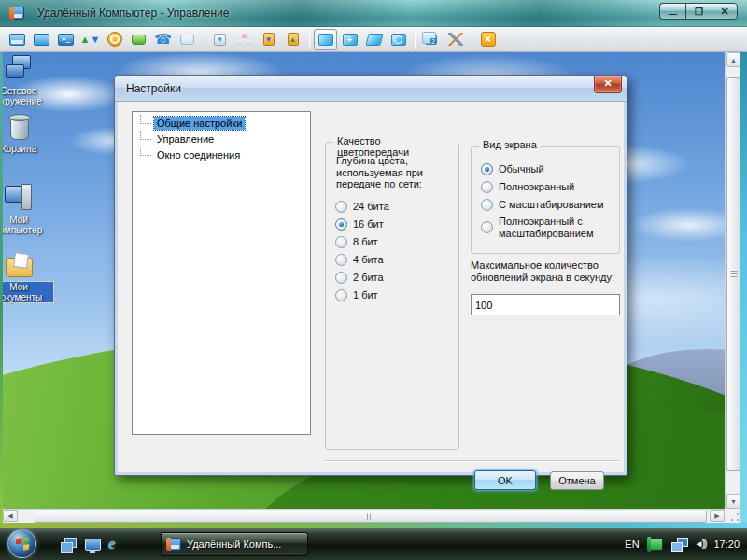 The width and height of the screenshot is (747, 560). What do you see at coordinates (92, 544) in the screenshot?
I see `quick-launch: e` at bounding box center [92, 544].